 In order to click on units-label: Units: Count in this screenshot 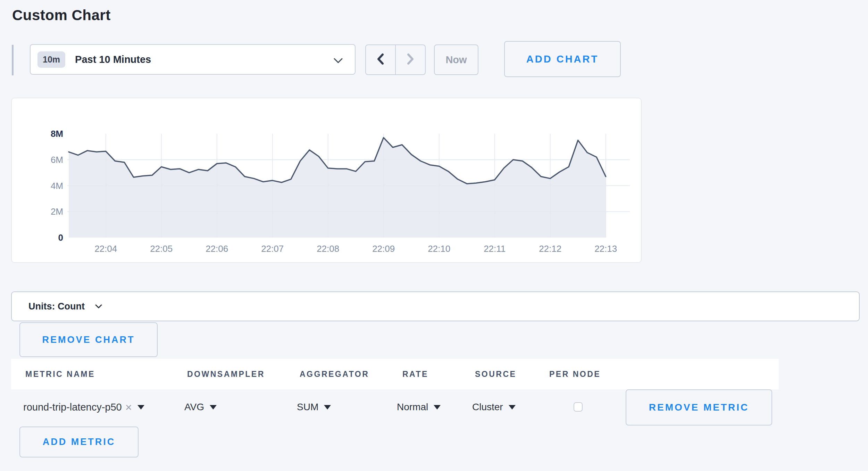, I will do `click(57, 306)`.